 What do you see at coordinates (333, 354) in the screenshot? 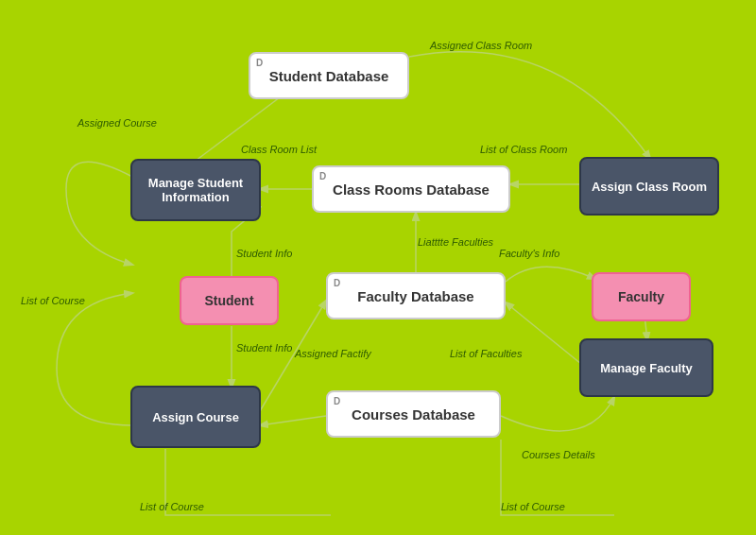
I see `label-assigned-factify: Assigned Factify` at bounding box center [333, 354].